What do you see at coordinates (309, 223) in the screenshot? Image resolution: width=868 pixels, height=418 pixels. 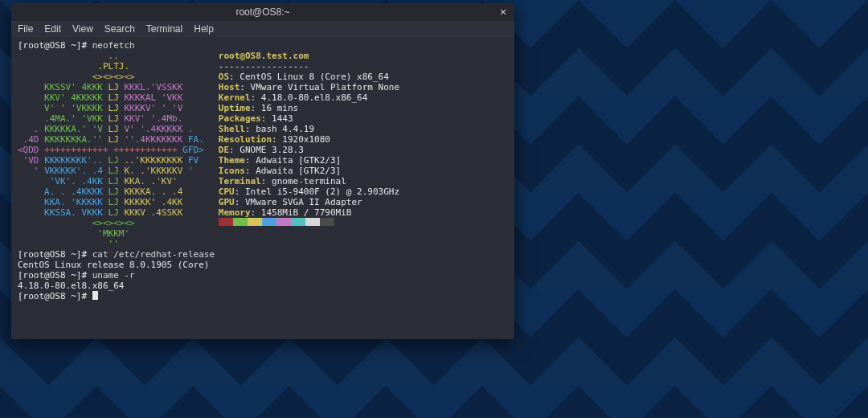 I see `color-swatches` at bounding box center [309, 223].